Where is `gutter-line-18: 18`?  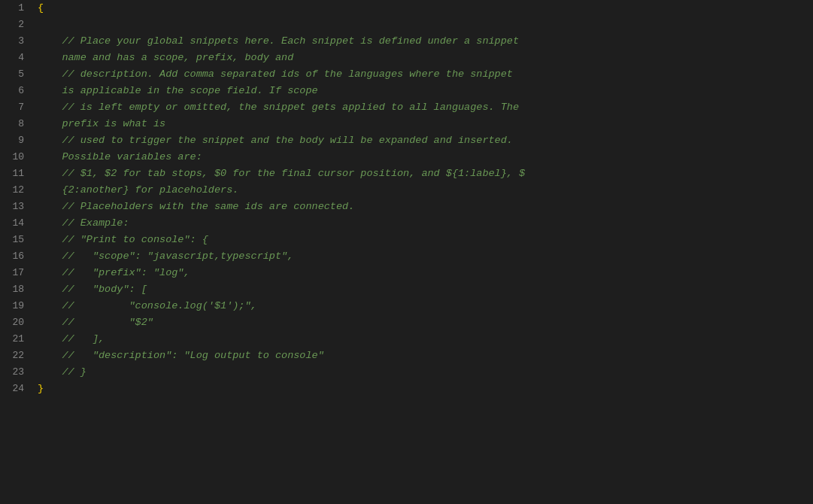
gutter-line-18: 18 is located at coordinates (18, 290).